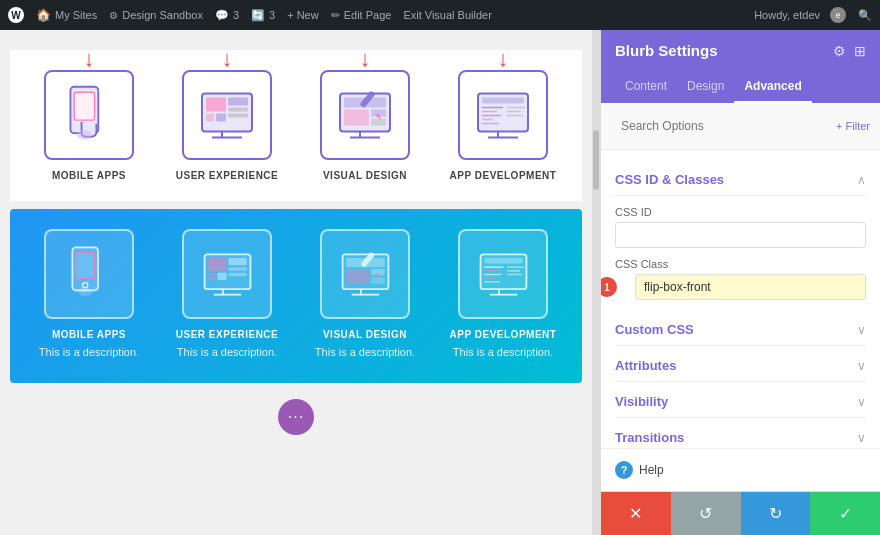  What do you see at coordinates (646, 366) in the screenshot?
I see `attributes-title: Attributes` at bounding box center [646, 366].